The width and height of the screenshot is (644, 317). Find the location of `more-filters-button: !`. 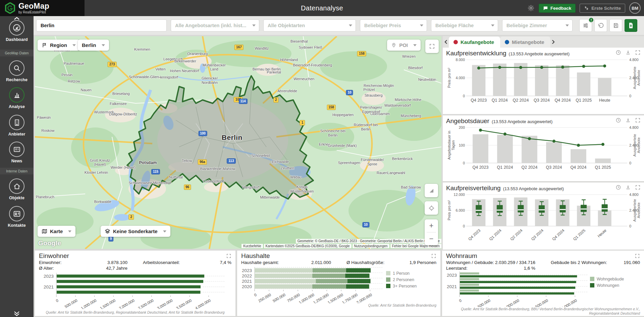

more-filters-button: ! is located at coordinates (586, 25).